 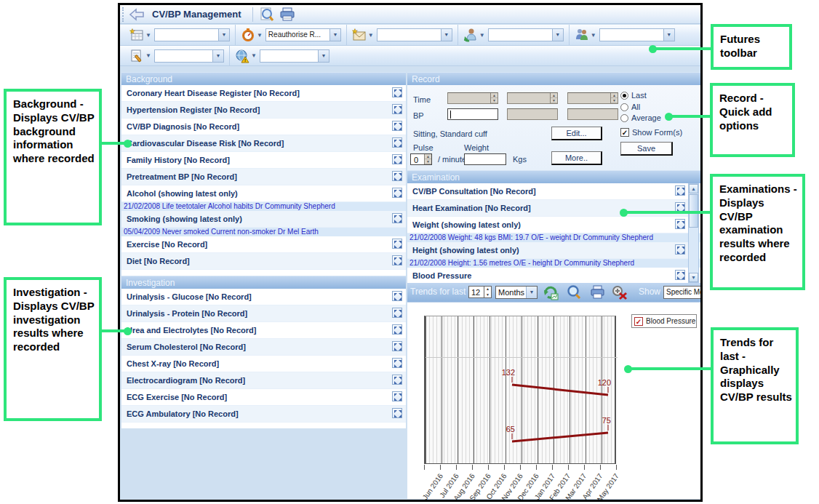 I want to click on more-button: More.., so click(x=577, y=159).